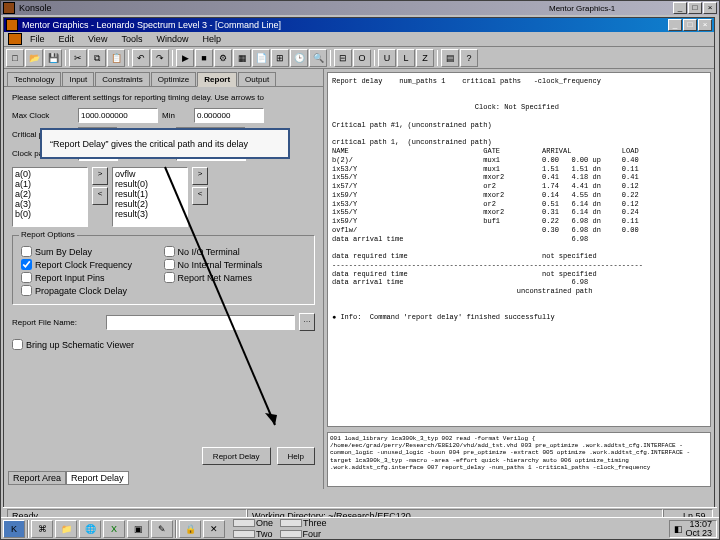 Image resolution: width=720 pixels, height=540 pixels. I want to click on tb-l: L, so click(406, 58).